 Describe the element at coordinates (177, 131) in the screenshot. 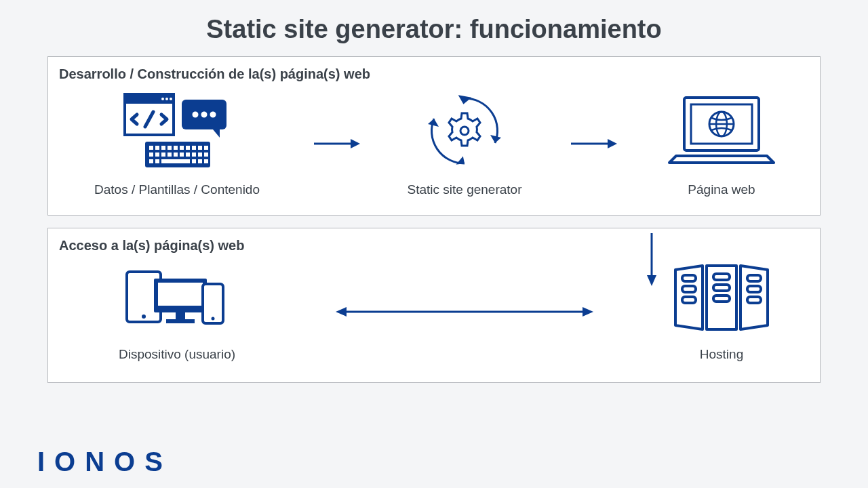

I see `code-keyboard-chat-icon` at that location.